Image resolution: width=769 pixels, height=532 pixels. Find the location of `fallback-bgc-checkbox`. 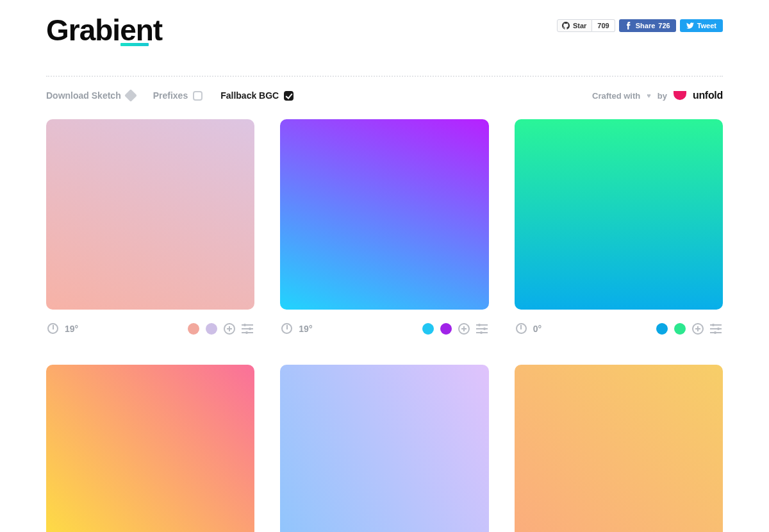

fallback-bgc-checkbox is located at coordinates (288, 96).